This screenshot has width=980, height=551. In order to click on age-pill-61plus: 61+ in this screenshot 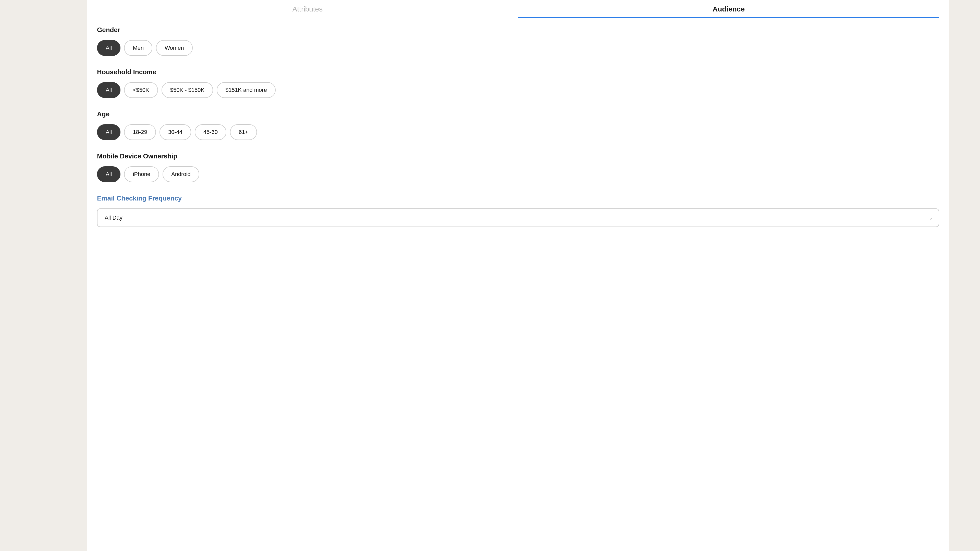, I will do `click(243, 132)`.